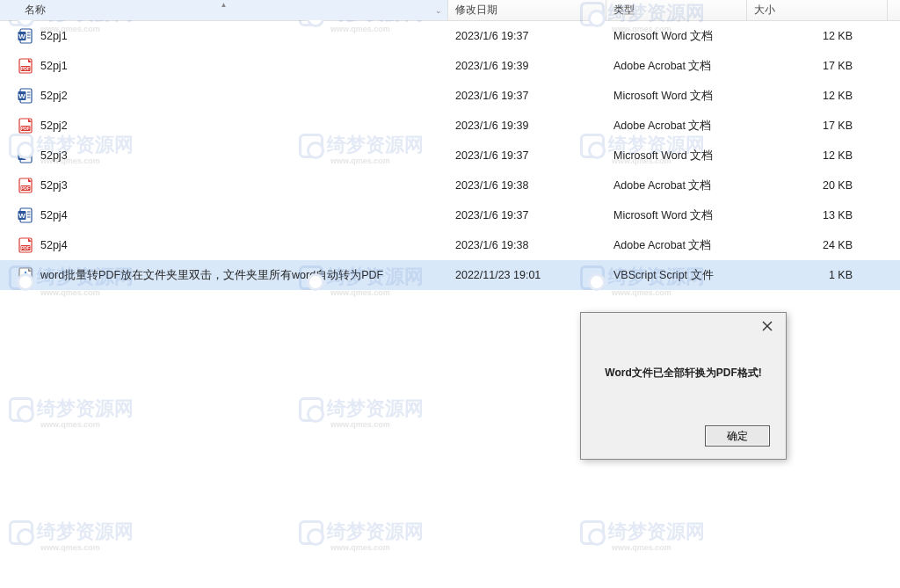  Describe the element at coordinates (765, 11) in the screenshot. I see `column-size-label: 大小` at that location.